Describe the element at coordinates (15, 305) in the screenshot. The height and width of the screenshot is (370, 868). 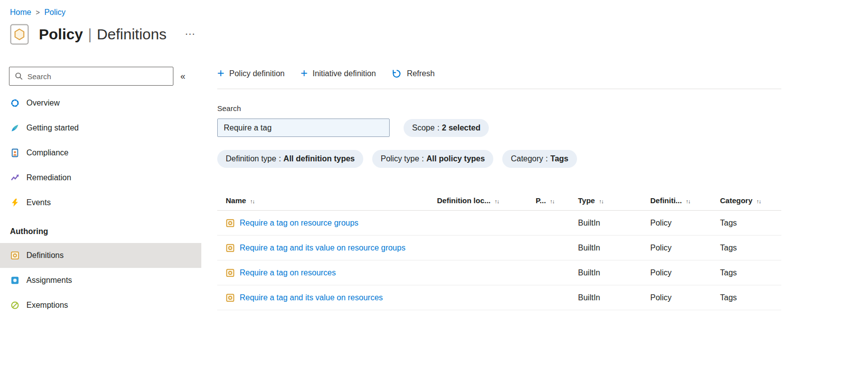
I see `exemptions-icon` at that location.